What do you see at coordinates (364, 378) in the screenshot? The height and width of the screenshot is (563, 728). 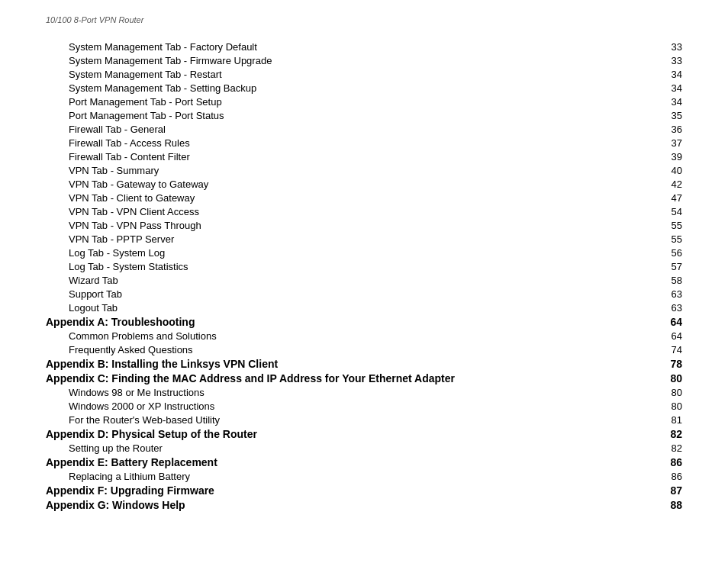 I see `toc-row: Appendix C: Finding the MAC Address and …` at bounding box center [364, 378].